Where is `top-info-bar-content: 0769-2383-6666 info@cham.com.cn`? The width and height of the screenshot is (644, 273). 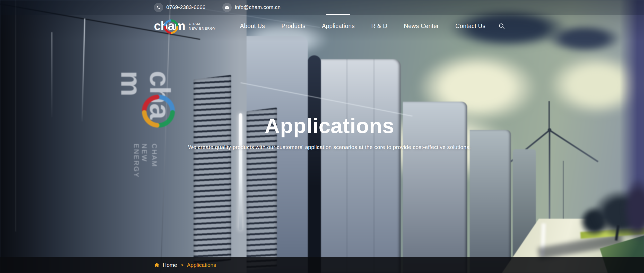
top-info-bar-content: 0769-2383-6666 info@cham.com.cn is located at coordinates (217, 7).